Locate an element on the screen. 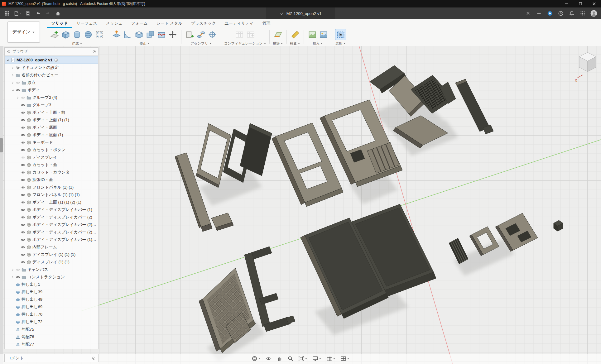 Image resolution: width=601 pixels, height=364 pixels. comments-options-icon is located at coordinates (94, 358).